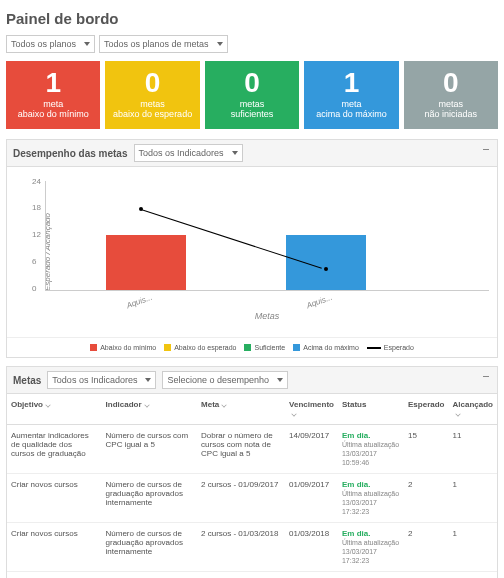  Describe the element at coordinates (267, 316) in the screenshot. I see `x-axis-label: Metas` at that location.